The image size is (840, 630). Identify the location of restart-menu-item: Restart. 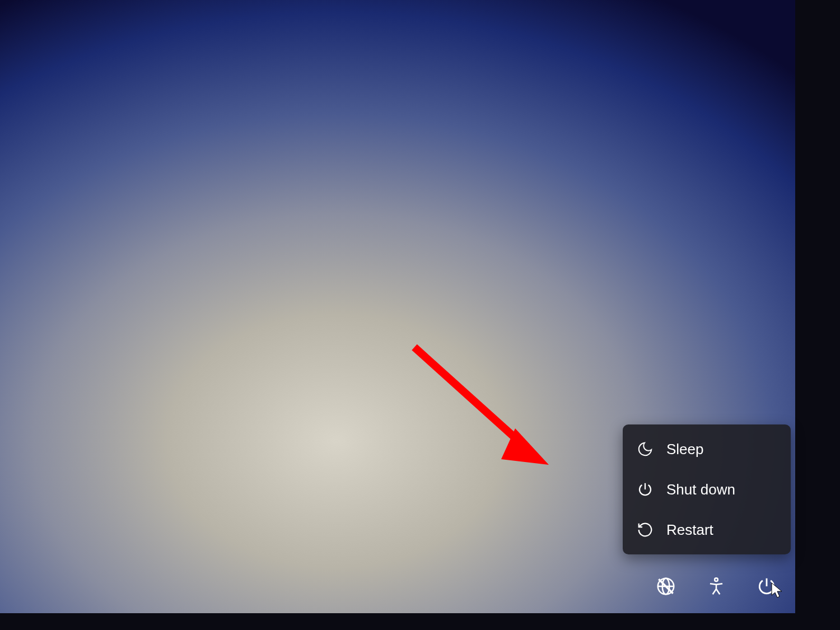
(707, 530).